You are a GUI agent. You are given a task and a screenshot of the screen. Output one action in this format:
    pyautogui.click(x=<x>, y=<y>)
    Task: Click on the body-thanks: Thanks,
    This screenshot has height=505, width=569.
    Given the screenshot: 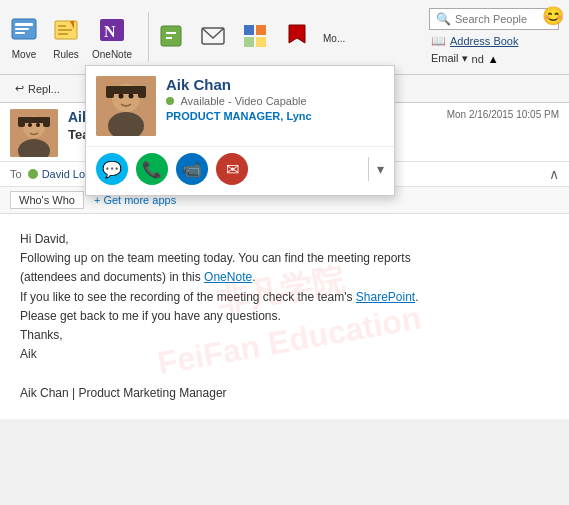 What is the action you would take?
    pyautogui.click(x=284, y=336)
    